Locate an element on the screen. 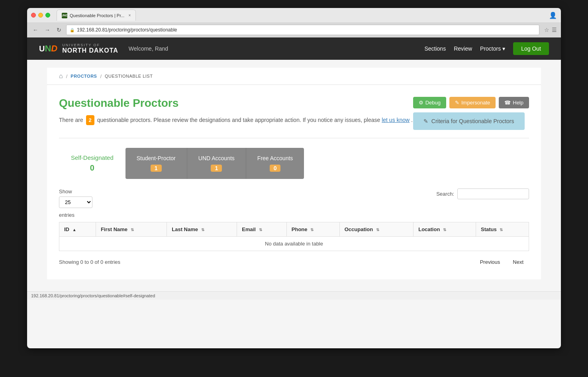 This screenshot has width=588, height=377. und-accounts-label: UND Accounts is located at coordinates (217, 158).